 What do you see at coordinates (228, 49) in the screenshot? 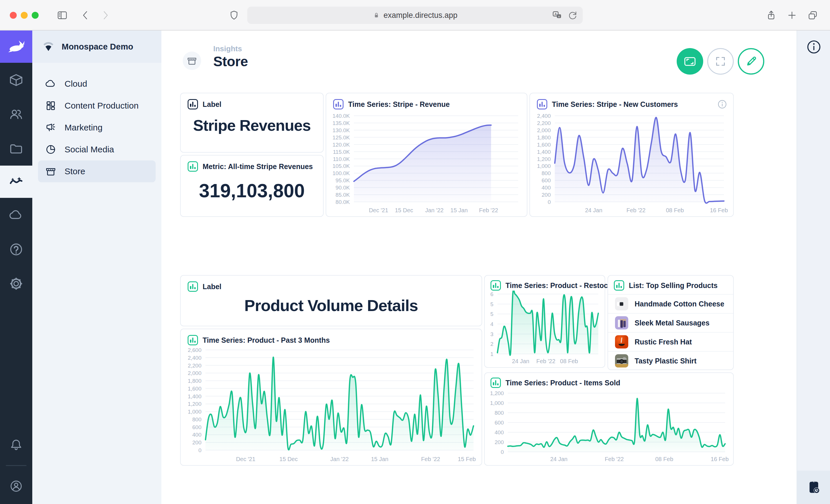
I see `breadcrumb: Insights` at bounding box center [228, 49].